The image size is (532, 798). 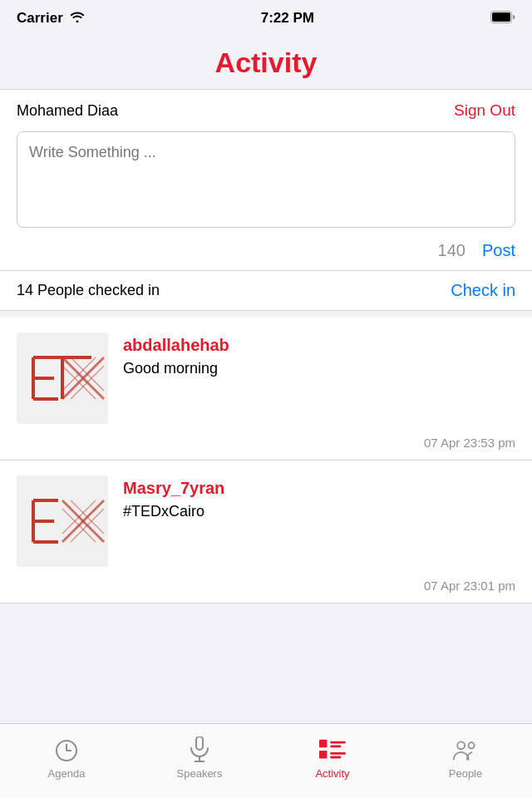 What do you see at coordinates (66, 751) in the screenshot?
I see `agenda-icon` at bounding box center [66, 751].